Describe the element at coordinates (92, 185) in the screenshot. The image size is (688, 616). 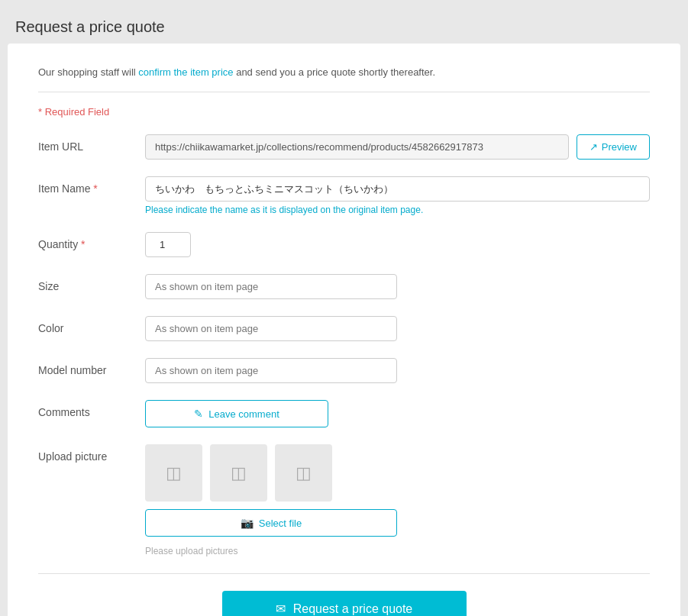
I see `item-name-label: Item Name *` at that location.